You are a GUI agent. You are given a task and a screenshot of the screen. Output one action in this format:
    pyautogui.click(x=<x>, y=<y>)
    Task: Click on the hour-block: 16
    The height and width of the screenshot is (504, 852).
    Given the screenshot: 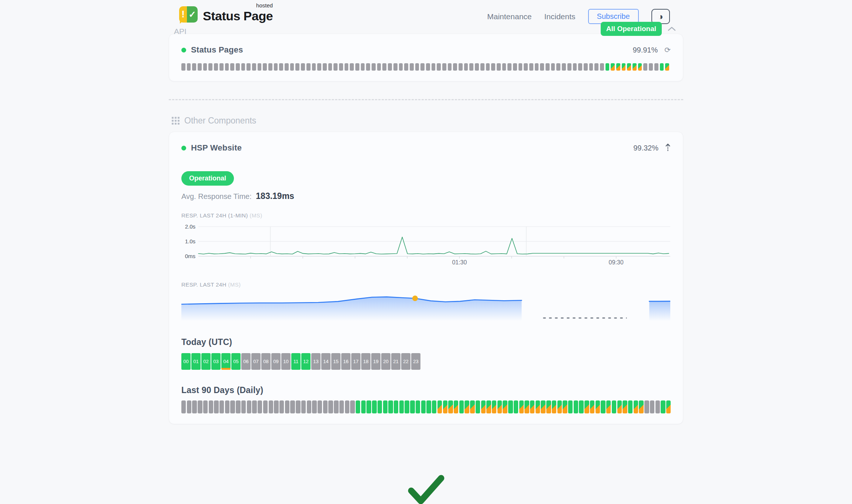 What is the action you would take?
    pyautogui.click(x=346, y=362)
    